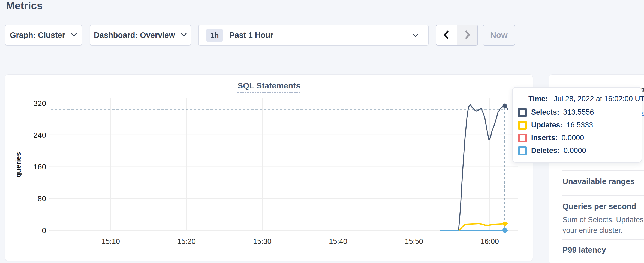  I want to click on updates-hover-dot, so click(505, 224).